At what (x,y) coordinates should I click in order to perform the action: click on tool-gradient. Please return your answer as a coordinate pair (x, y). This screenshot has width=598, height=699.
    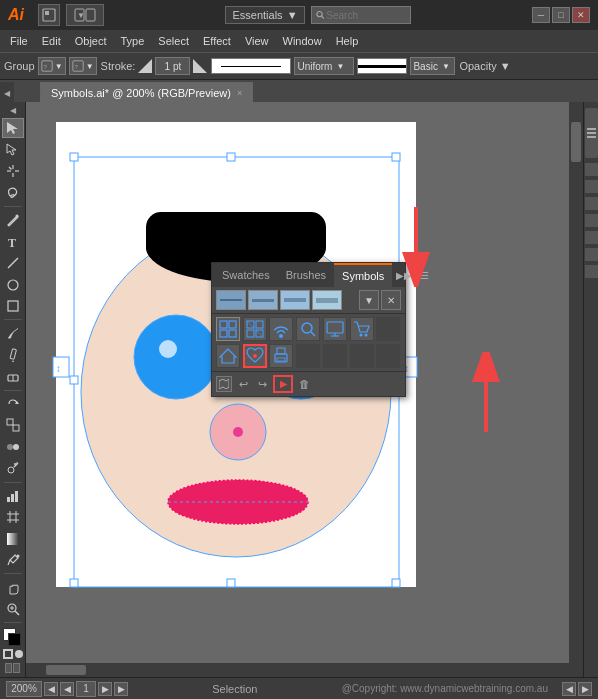
    Looking at the image, I should click on (13, 538).